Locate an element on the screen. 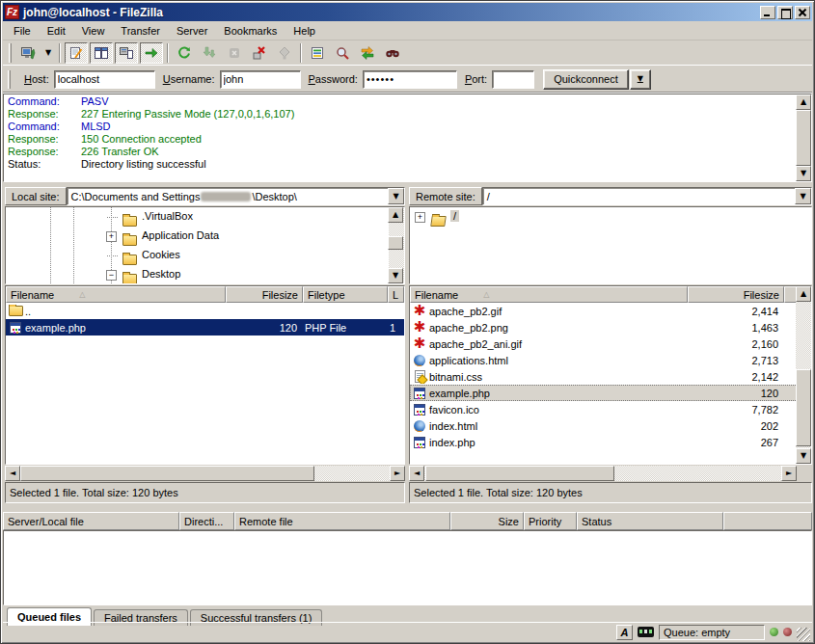  resize-grip is located at coordinates (803, 634).